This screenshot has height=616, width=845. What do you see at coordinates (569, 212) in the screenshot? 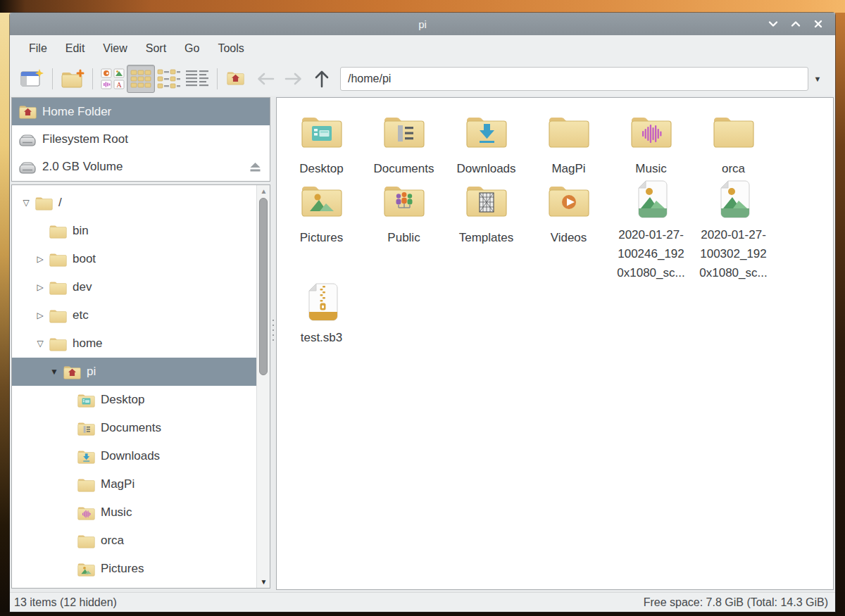
I see `file-item: Videos` at bounding box center [569, 212].